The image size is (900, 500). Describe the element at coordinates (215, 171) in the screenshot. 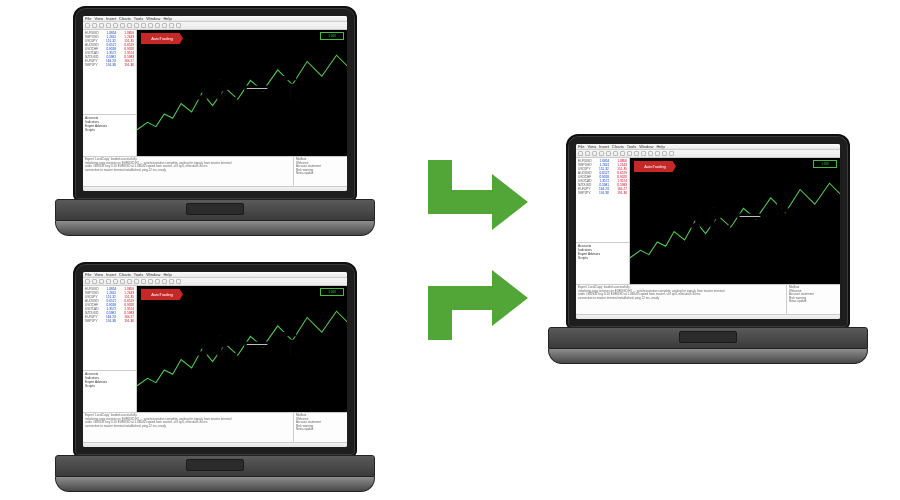

I see `terminal-panel: Expert 'LocalCopy' loaded successfully i…` at that location.